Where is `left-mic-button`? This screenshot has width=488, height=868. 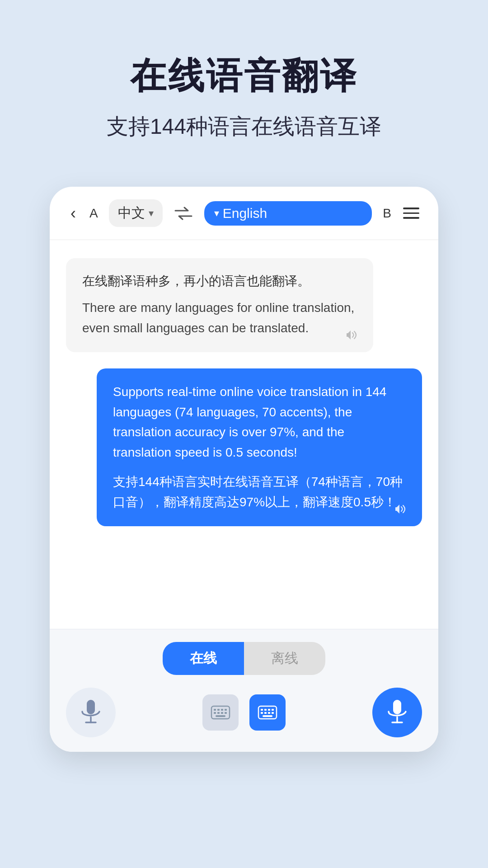
left-mic-button is located at coordinates (91, 712).